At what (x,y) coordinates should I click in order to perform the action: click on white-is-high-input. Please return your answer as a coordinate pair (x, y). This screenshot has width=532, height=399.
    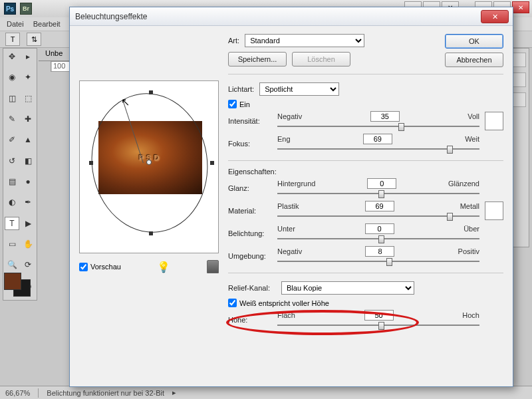
    Looking at the image, I should click on (233, 303).